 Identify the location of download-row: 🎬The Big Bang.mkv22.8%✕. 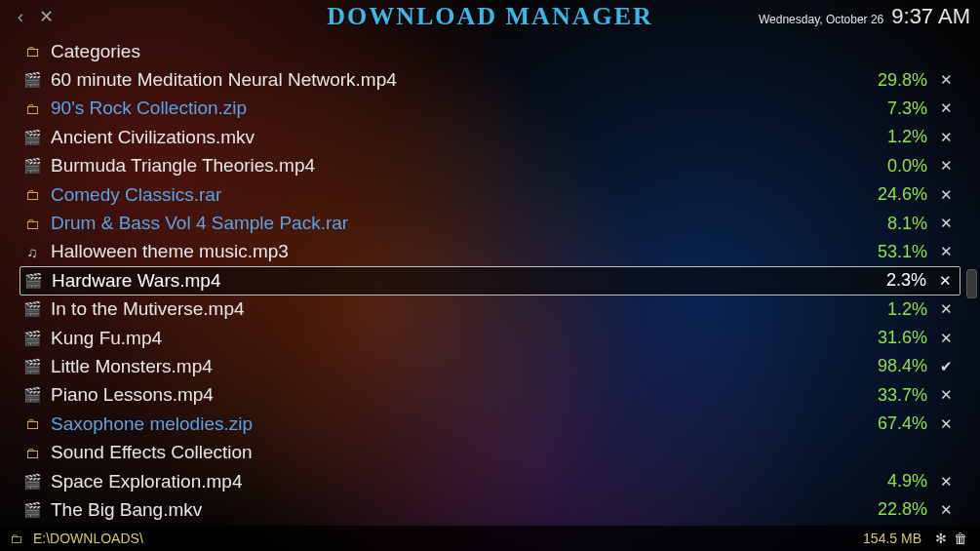
(490, 509).